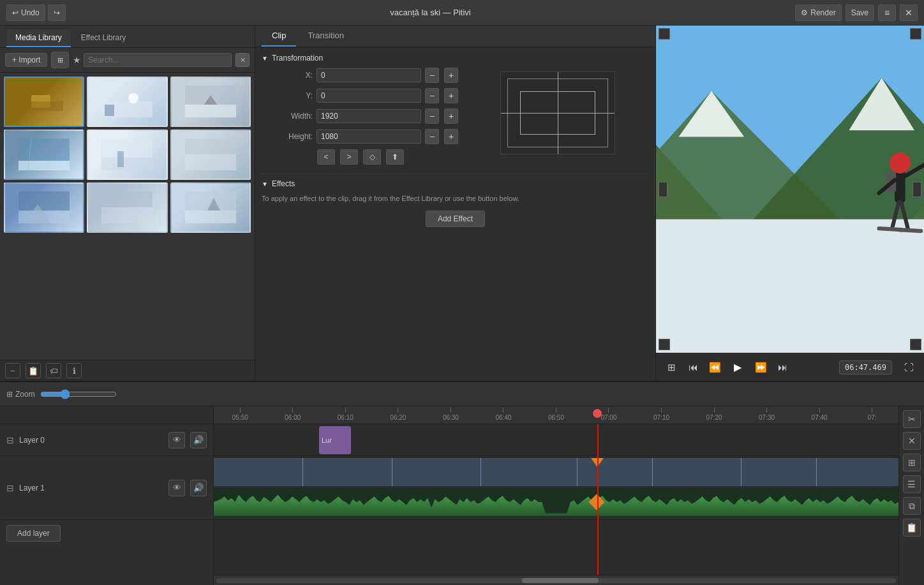 This screenshot has height=585, width=924. What do you see at coordinates (556, 440) in the screenshot?
I see `layer-0-track: Lur` at bounding box center [556, 440].